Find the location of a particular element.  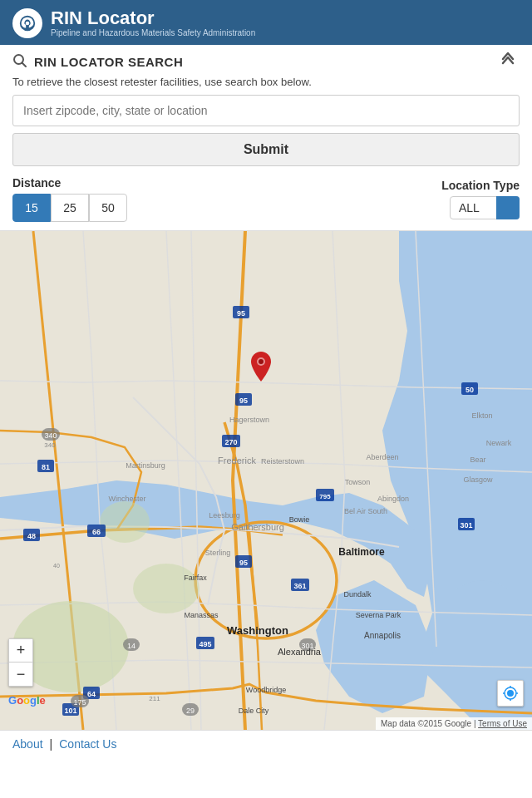

distance-15-button: 15 is located at coordinates (32, 208).